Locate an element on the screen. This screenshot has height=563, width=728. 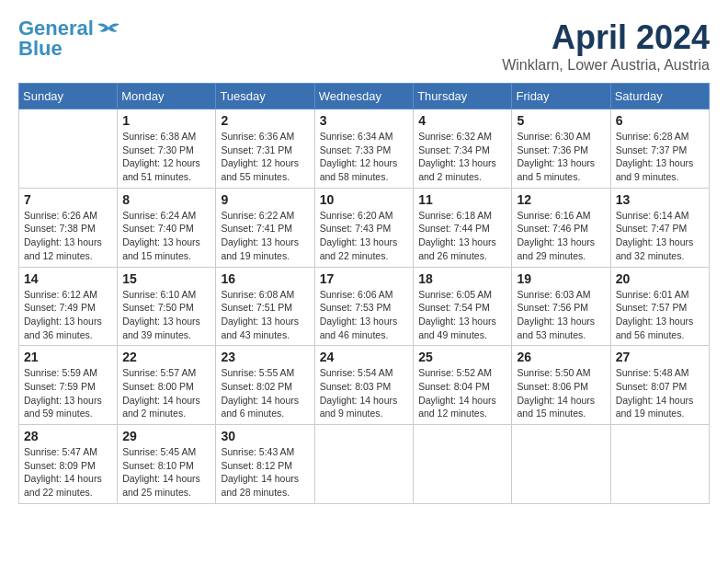
day-info: Sunrise: 6:05 AMSunset: 7:54 PMDaylight:… is located at coordinates (462, 315).